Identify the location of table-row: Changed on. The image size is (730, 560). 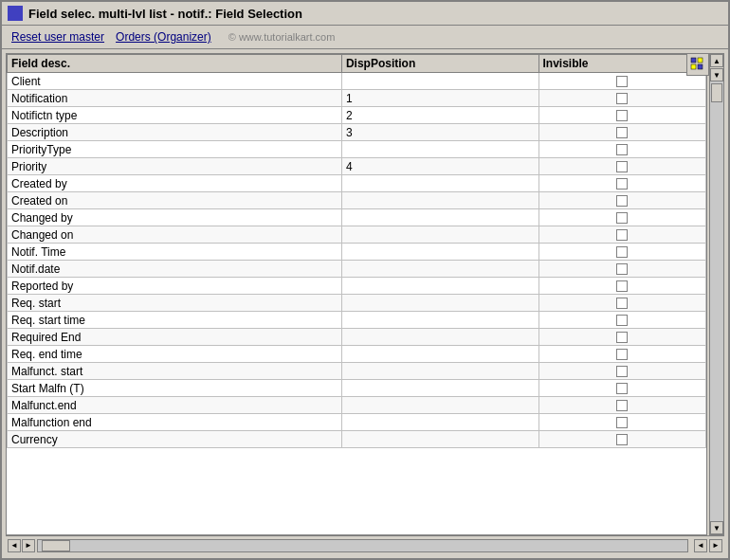
(356, 235).